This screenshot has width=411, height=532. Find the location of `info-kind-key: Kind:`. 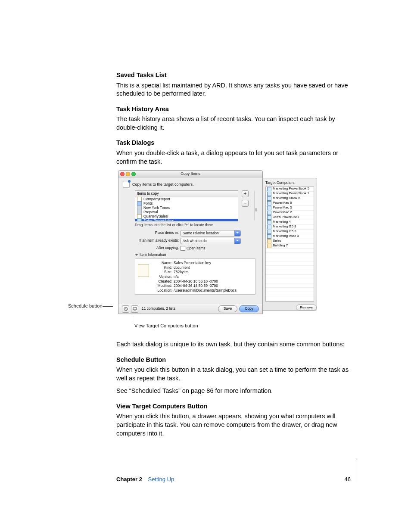

info-kind-key: Kind: is located at coordinates (163, 268).